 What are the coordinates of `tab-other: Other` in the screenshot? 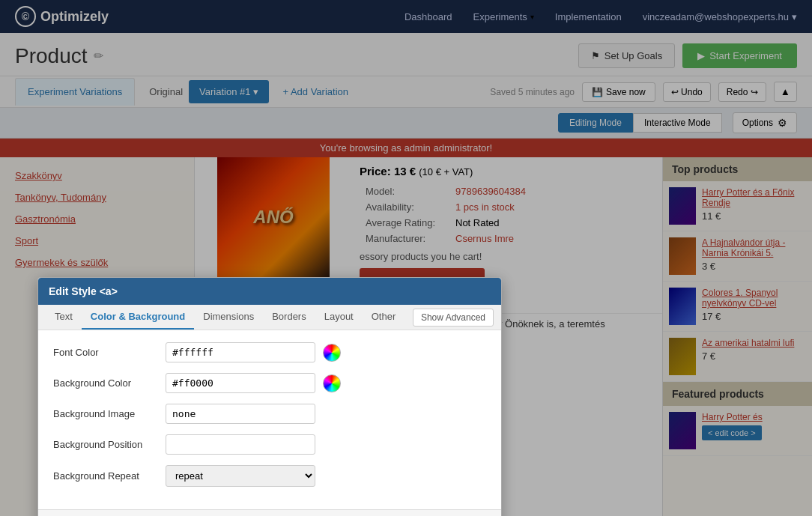 It's located at (384, 318).